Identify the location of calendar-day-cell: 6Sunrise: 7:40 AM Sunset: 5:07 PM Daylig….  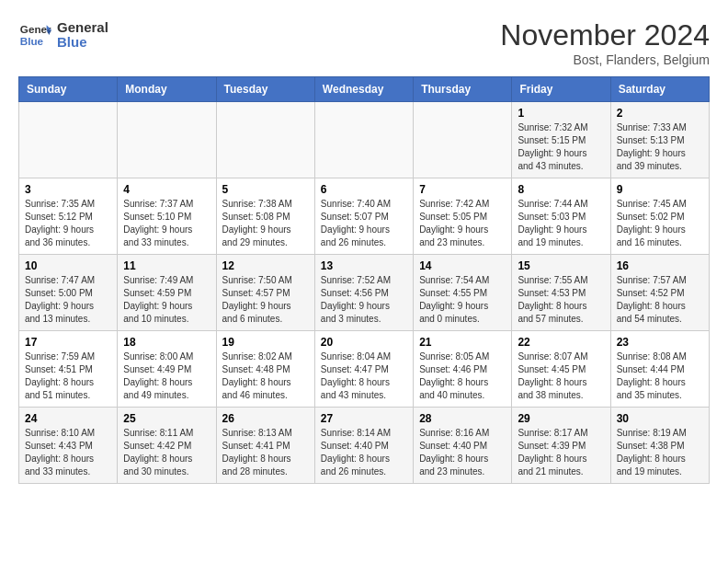
(364, 217).